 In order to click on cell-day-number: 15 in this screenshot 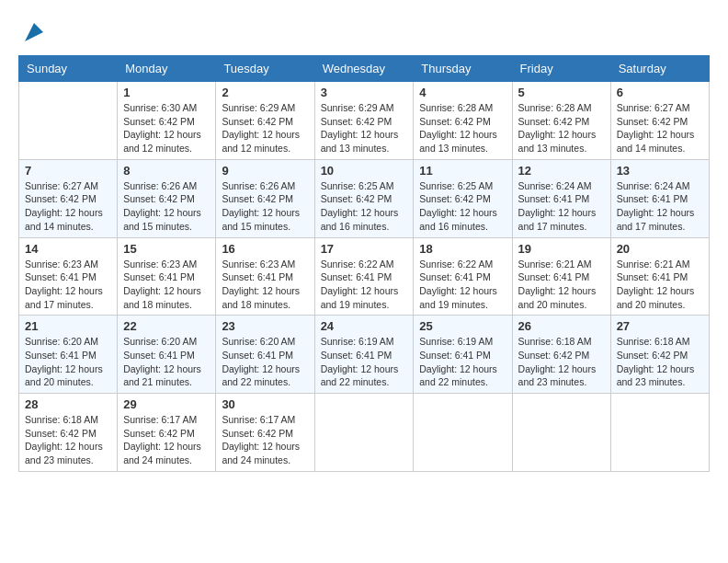, I will do `click(166, 248)`.